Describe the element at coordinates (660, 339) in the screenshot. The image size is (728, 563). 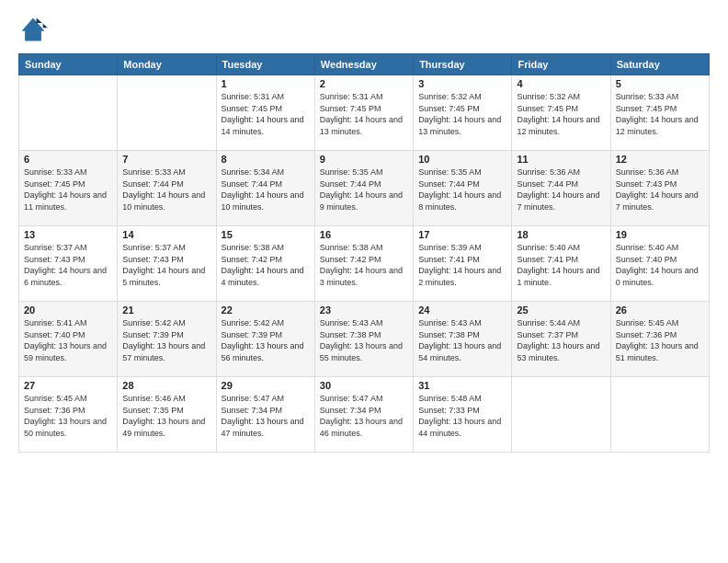
I see `calendar-cell: 26Sunrise: 5:45 AM Sunset: 7:36 PM Dayli…` at that location.